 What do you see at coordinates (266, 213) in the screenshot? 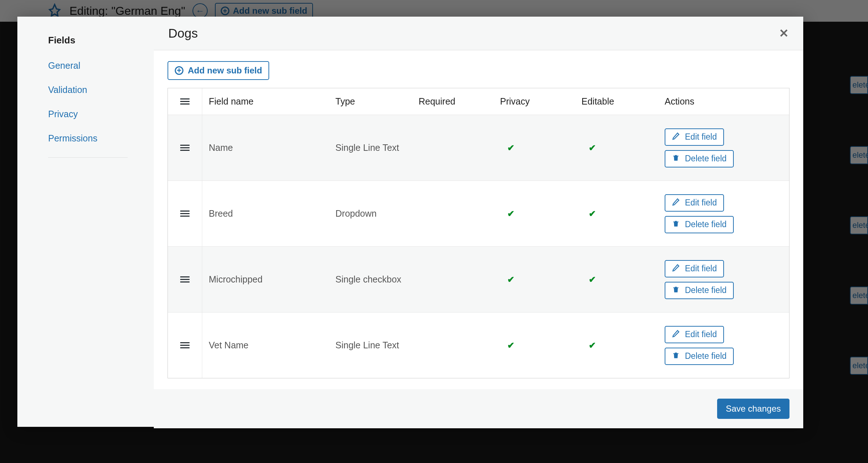
I see `cell-field-name: Breed` at bounding box center [266, 213].